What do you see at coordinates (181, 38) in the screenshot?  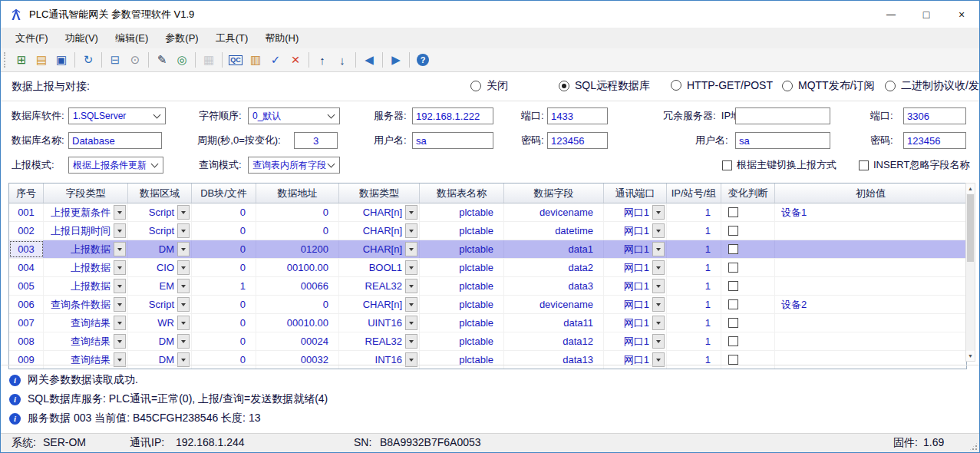 I see `menu-params: 参数(P)` at bounding box center [181, 38].